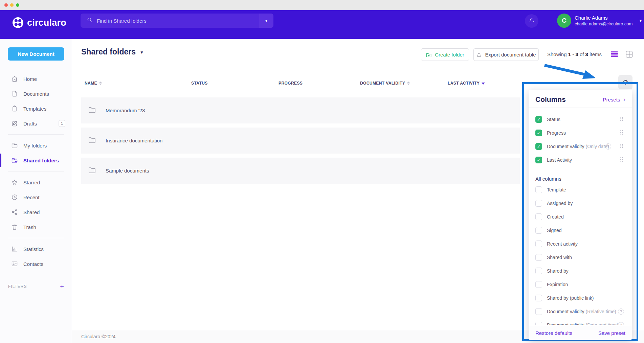 The width and height of the screenshot is (644, 343). Describe the element at coordinates (580, 257) in the screenshot. I see `column-toggle-shared-with: Shared with` at that location.